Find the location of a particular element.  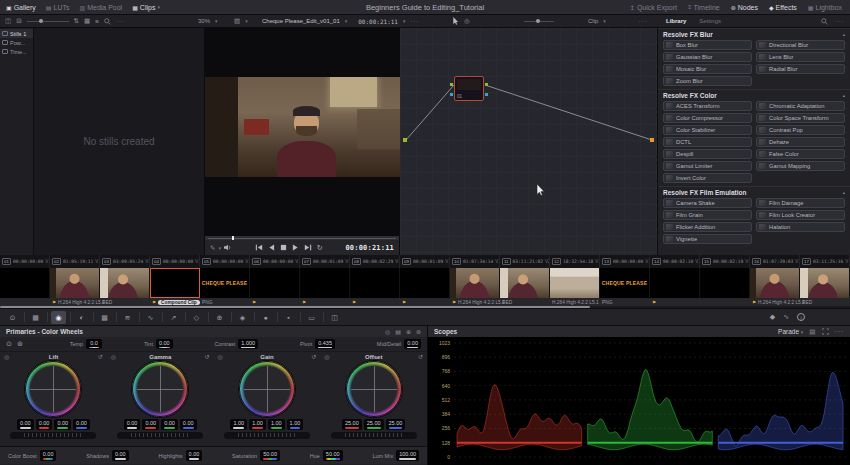

panel-button-effects: ◆Effects is located at coordinates (783, 8).